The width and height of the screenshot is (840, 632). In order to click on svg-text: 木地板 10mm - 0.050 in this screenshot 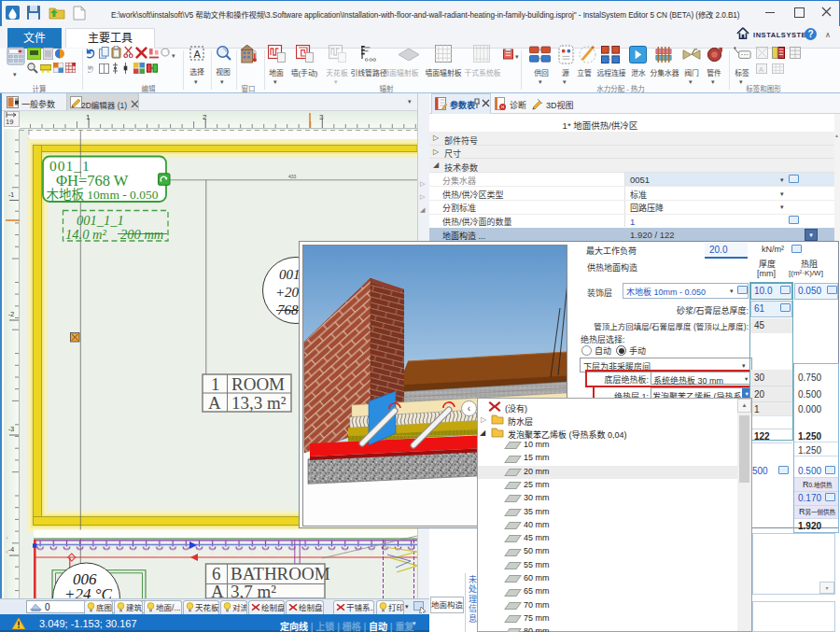, I will do `click(103, 194)`.